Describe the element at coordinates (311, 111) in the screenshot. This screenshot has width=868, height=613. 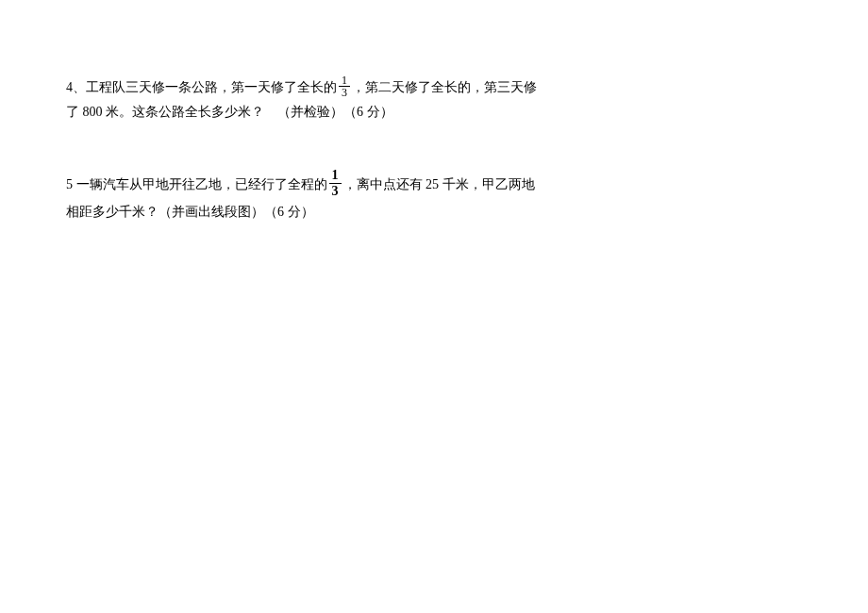
I see `problem-4-line-2: 了 800 米。这条公路全长多少米？ （并检验）（6 分）` at that location.